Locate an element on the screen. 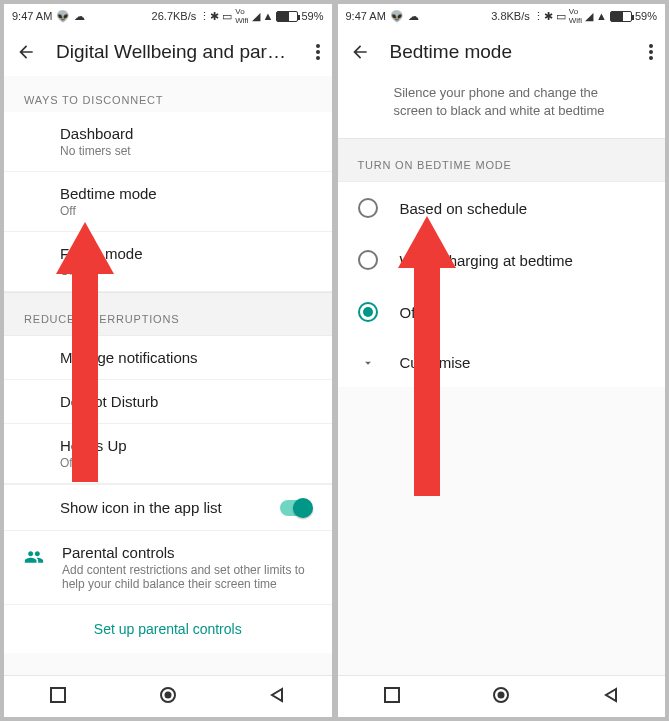 The image size is (669, 721). item-sub: Add content restrictions and set other l… is located at coordinates (187, 577).